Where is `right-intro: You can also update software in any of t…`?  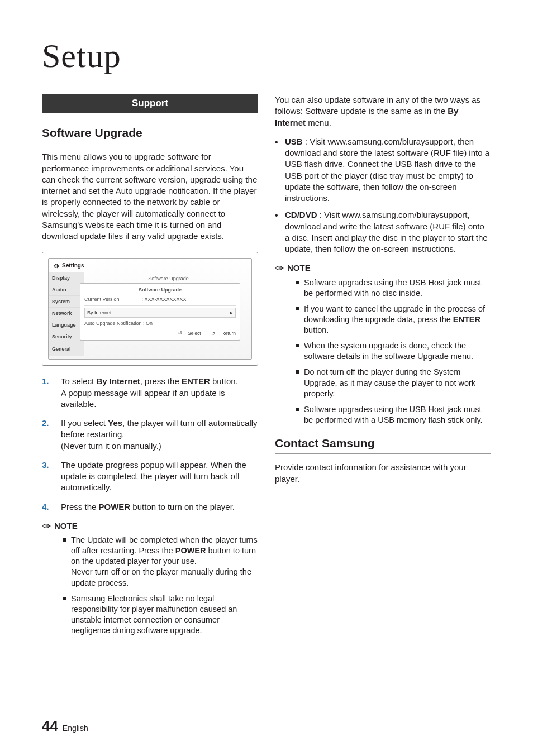 right-intro: You can also update software in any of t… is located at coordinates (383, 112).